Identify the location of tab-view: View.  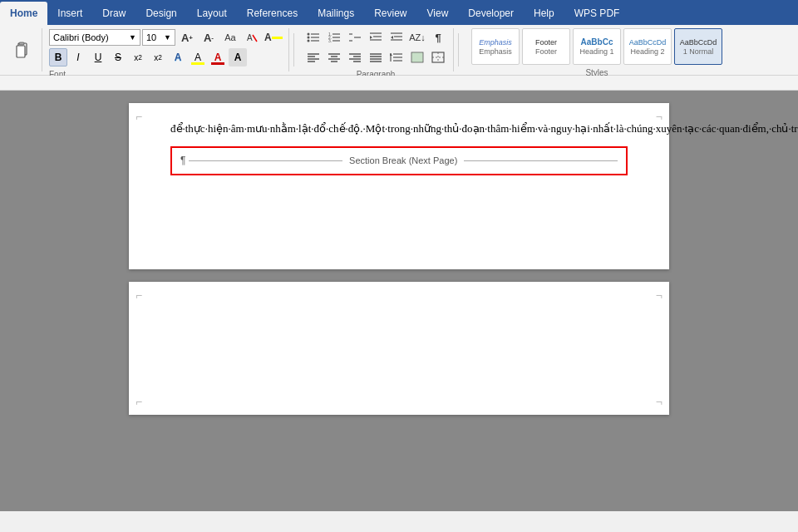
(438, 13).